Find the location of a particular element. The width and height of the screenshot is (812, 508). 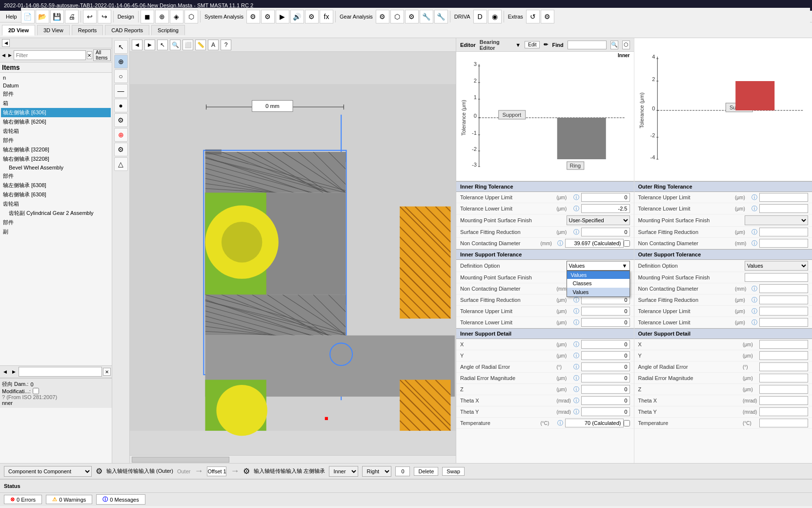

outer-support-surface-info: ⓘ is located at coordinates (754, 300).